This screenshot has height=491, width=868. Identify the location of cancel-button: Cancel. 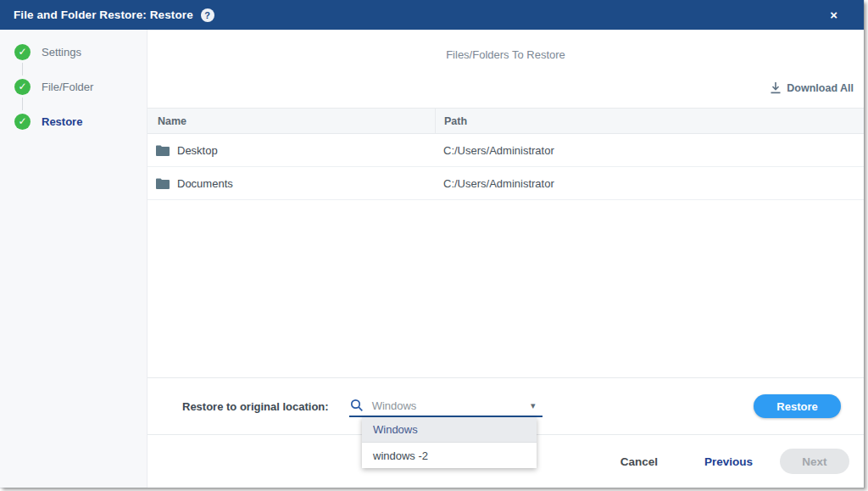
(639, 461).